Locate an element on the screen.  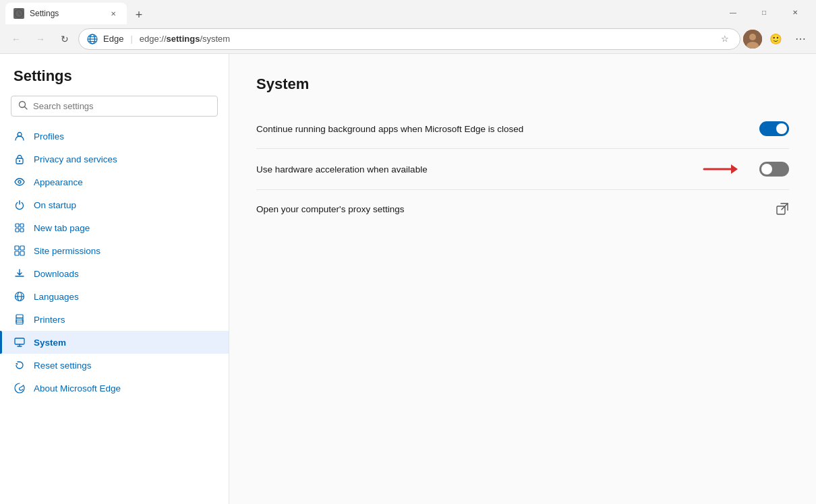
address-text: edge://settings/system is located at coordinates (426, 39).